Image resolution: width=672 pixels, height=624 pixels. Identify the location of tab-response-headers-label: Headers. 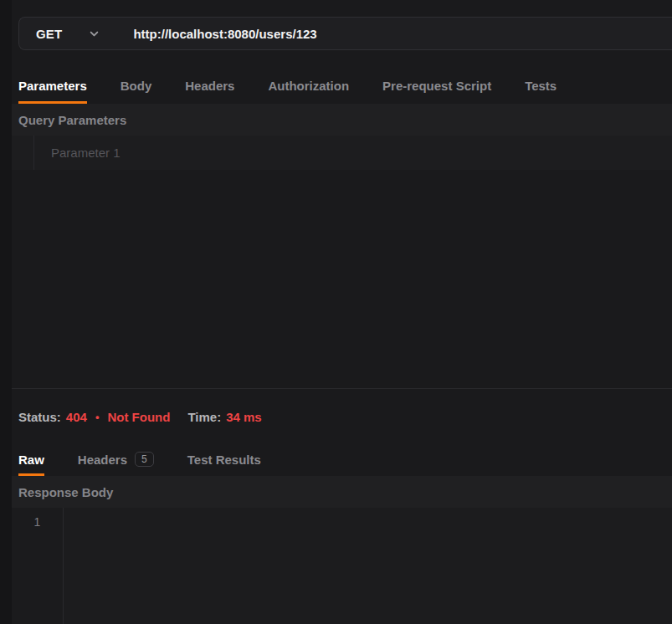
(102, 460).